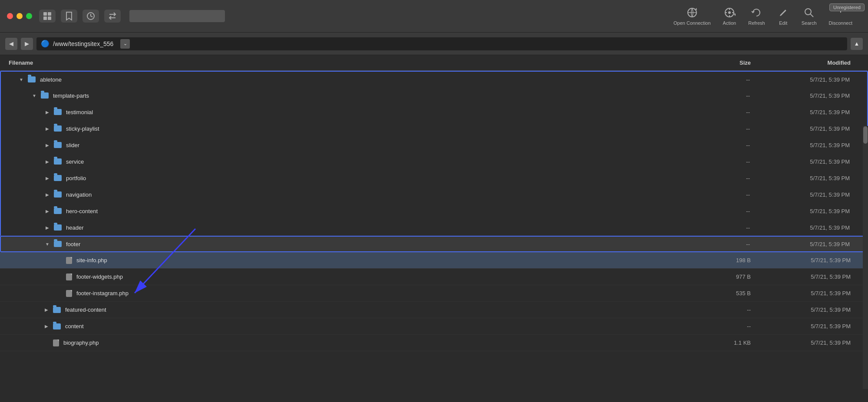  What do you see at coordinates (434, 112) in the screenshot?
I see `list-item: ▶ testimonial -- 5/7/21, 5:39 PM` at bounding box center [434, 112].